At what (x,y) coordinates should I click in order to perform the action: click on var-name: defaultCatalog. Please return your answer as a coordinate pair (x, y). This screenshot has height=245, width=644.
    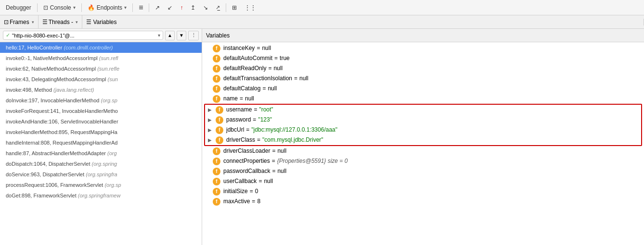
    Looking at the image, I should click on (242, 88).